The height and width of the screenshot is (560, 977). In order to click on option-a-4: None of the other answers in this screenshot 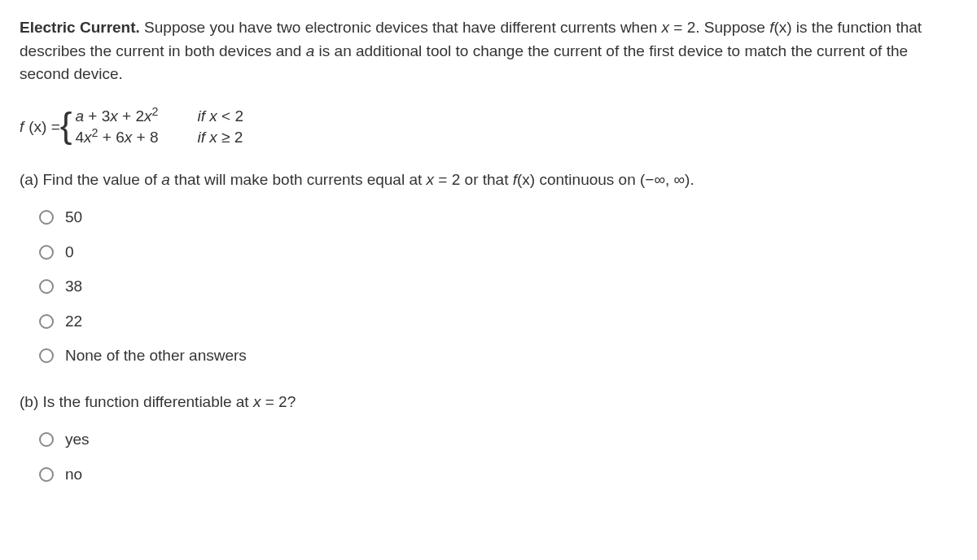, I will do `click(498, 357)`.